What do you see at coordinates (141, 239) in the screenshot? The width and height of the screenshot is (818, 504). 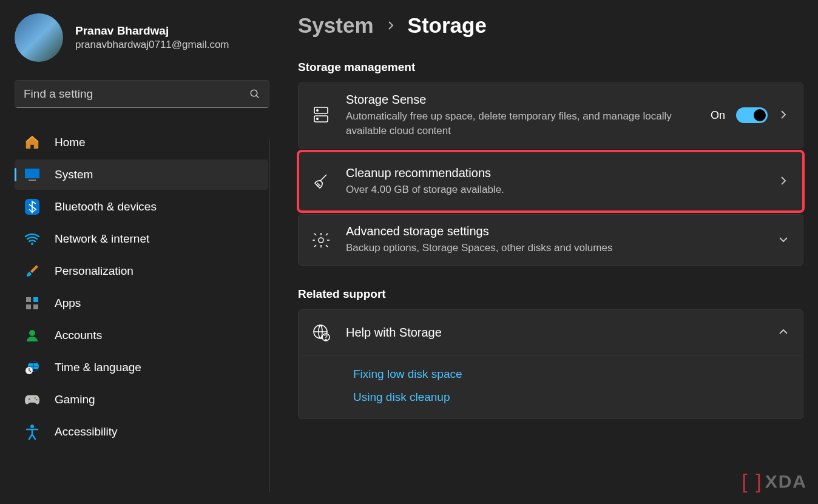 I see `sidebar-item-network: Network & internet` at bounding box center [141, 239].